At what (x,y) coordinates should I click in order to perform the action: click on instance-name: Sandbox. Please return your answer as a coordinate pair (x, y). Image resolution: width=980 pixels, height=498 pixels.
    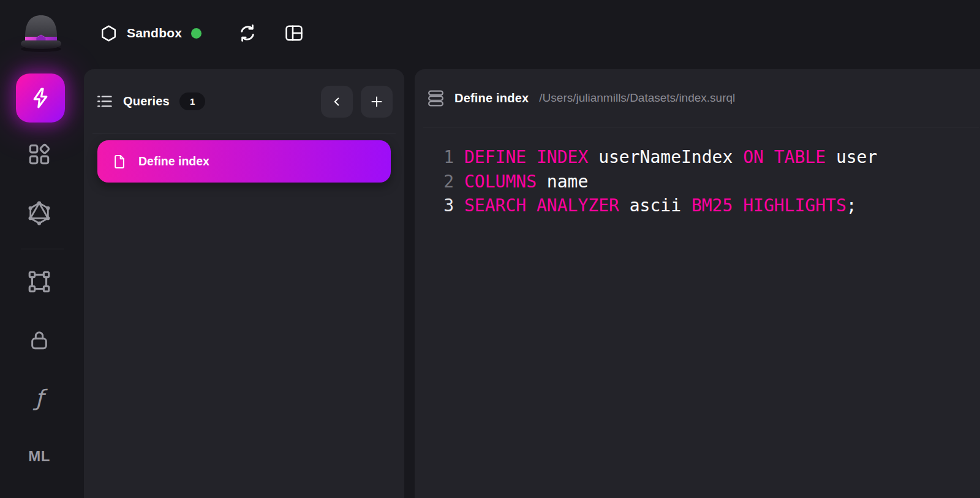
    Looking at the image, I should click on (154, 33).